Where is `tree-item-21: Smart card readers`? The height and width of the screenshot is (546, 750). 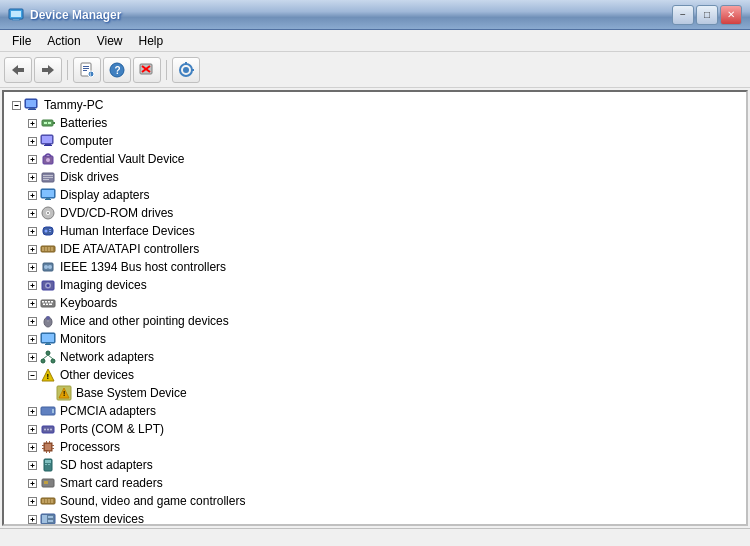
tree-item-21: Smart card readers is located at coordinates (375, 483).